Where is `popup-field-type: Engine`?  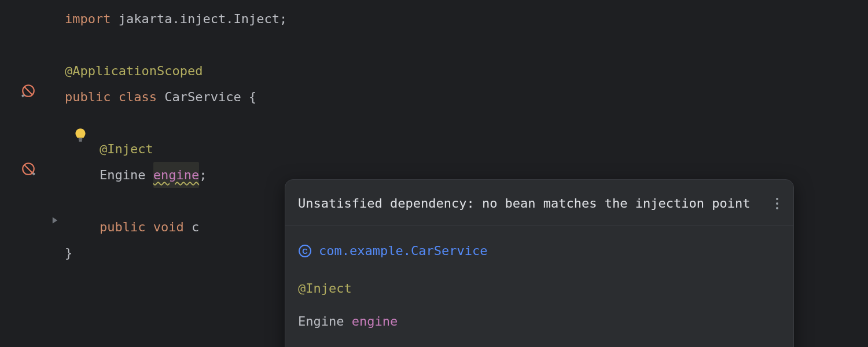
popup-field-type: Engine is located at coordinates (325, 322).